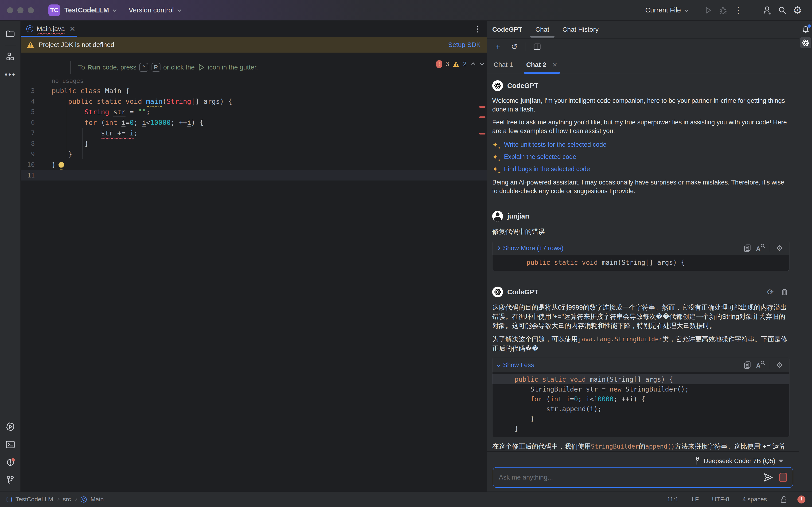 This screenshot has width=812, height=507. Describe the element at coordinates (542, 30) in the screenshot. I see `tab-chat: Chat` at that location.